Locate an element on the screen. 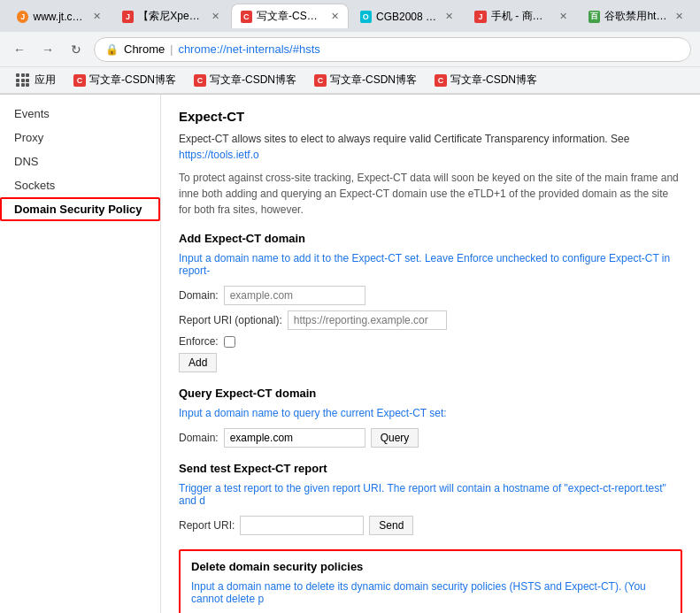  bookmark-label-4: 写文章-CSDN博客 is located at coordinates (494, 80).